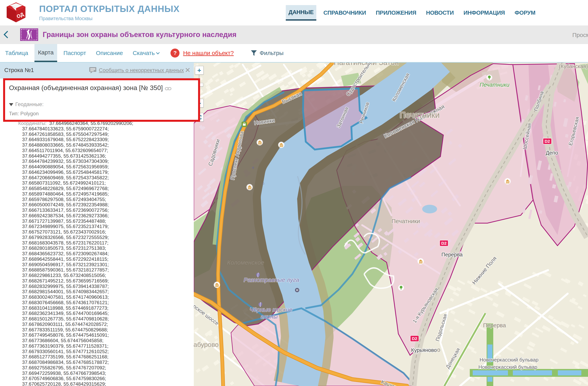 Image resolution: width=588 pixels, height=386 pixels. What do you see at coordinates (76, 384) in the screenshot?
I see `coordinate-row: 37.670625720128, 55.6748429315629;` at bounding box center [76, 384].